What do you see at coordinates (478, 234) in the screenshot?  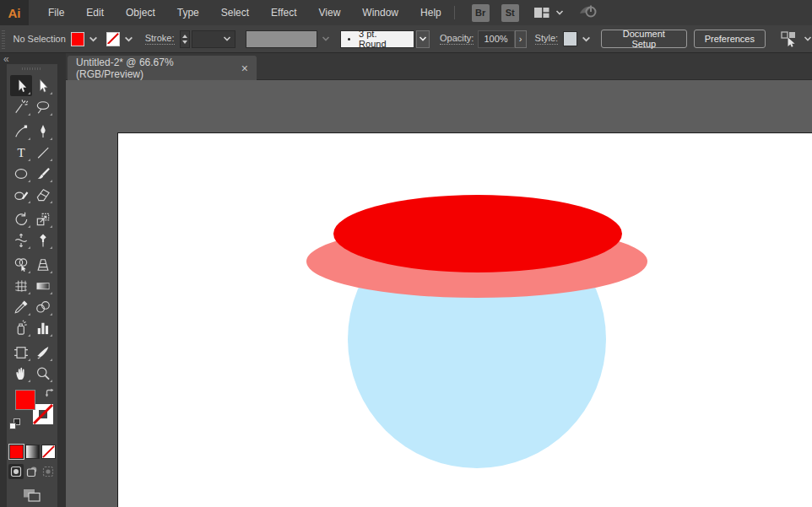 I see `red-ellipse` at bounding box center [478, 234].